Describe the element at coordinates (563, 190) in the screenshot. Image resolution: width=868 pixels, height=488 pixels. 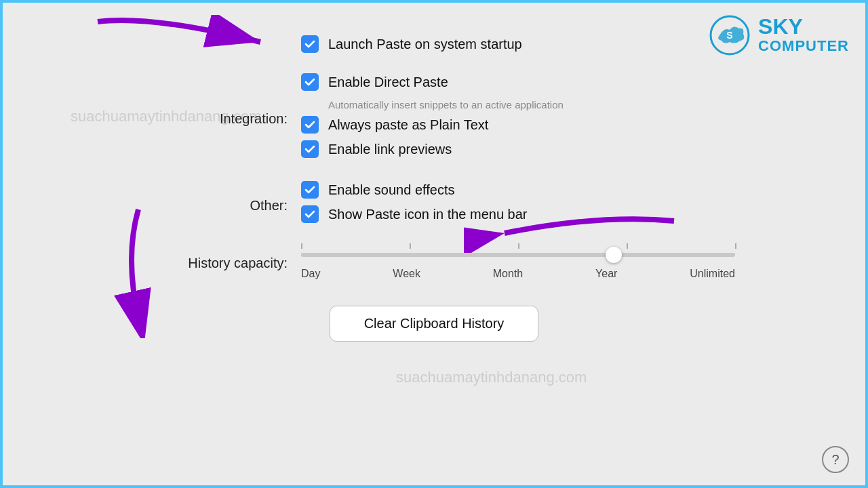
I see `sound-effects-row: Enable sound effects` at that location.